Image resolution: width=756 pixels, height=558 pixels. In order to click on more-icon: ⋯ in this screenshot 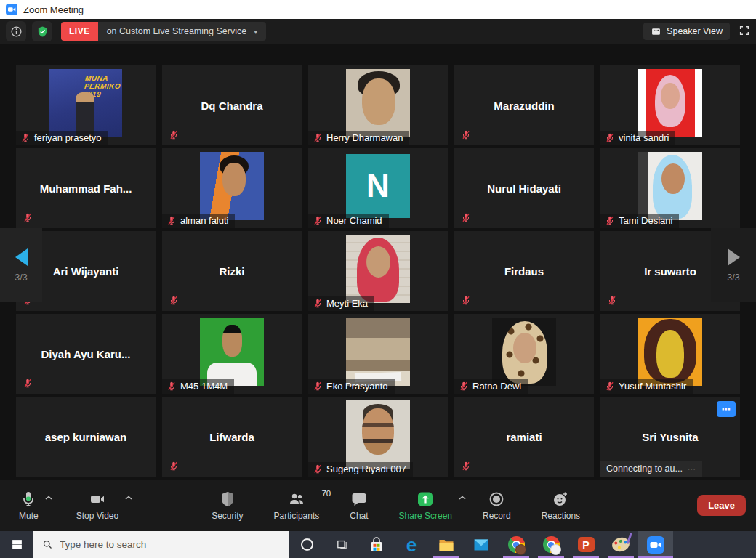, I will do `click(692, 469)`.